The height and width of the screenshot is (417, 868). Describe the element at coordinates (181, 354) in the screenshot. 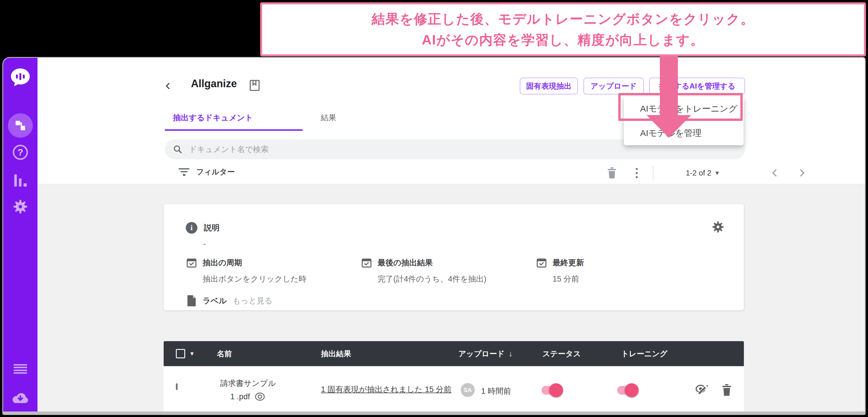

I see `select-all-checkbox` at that location.